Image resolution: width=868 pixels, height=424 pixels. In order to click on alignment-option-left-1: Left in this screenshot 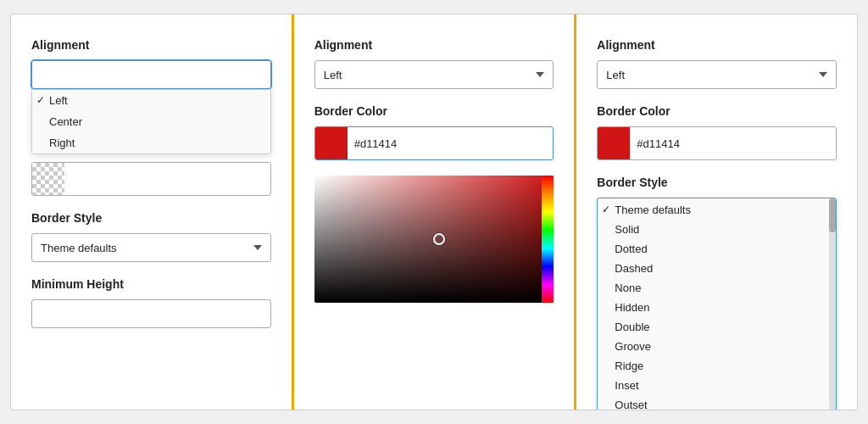, I will do `click(151, 100)`.